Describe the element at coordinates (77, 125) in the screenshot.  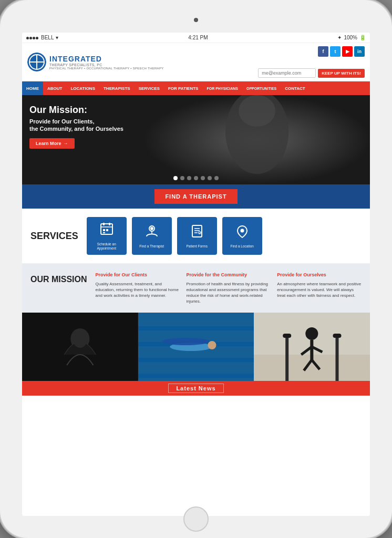
I see `hero-subtitle: Provide for Our Clients,the Community, a…` at that location.